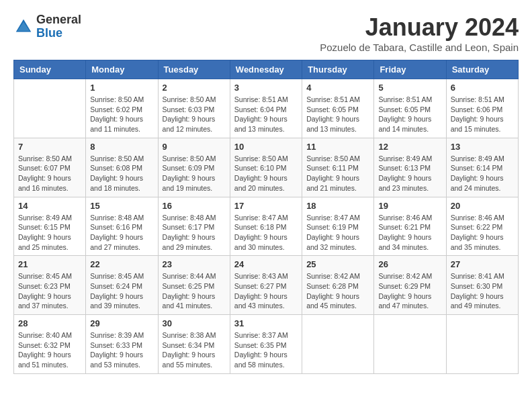 This screenshot has width=532, height=411. Describe the element at coordinates (266, 34) in the screenshot. I see `page-header: General Blue January 2024 Pozuelo de Tab…` at that location.